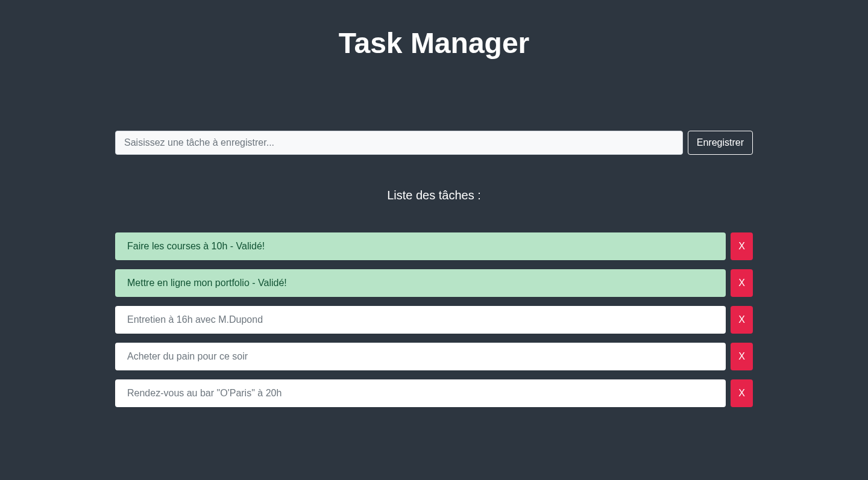  Describe the element at coordinates (434, 283) in the screenshot. I see `task-row: Mettre en ligne mon portfolio - Validé!X` at that location.